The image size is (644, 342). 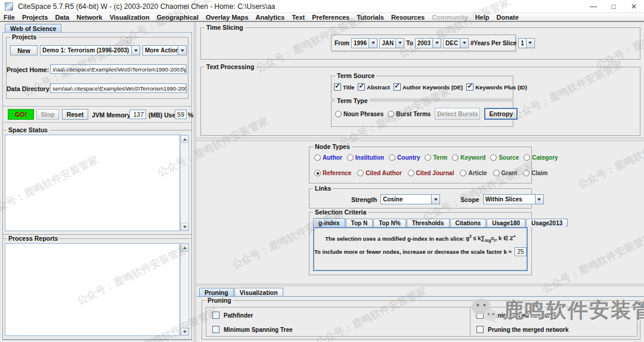 What do you see at coordinates (379, 173) in the screenshot?
I see `radio-cited-author: Cited Author` at bounding box center [379, 173].